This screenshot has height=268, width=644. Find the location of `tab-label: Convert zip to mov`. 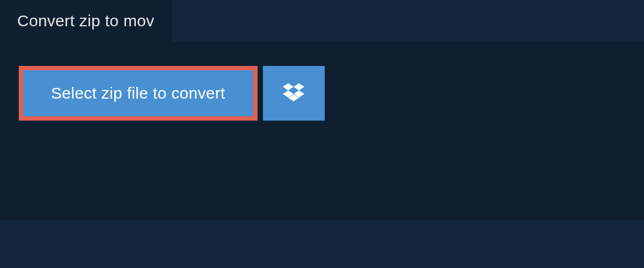

tab-label: Convert zip to mov is located at coordinates (86, 20).